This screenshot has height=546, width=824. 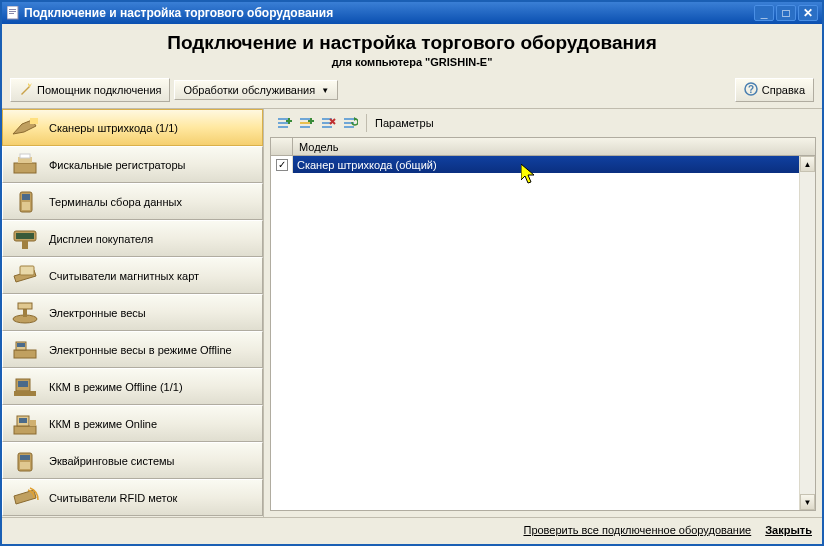 What do you see at coordinates (282, 147) in the screenshot?
I see `grid-corner` at bounding box center [282, 147].